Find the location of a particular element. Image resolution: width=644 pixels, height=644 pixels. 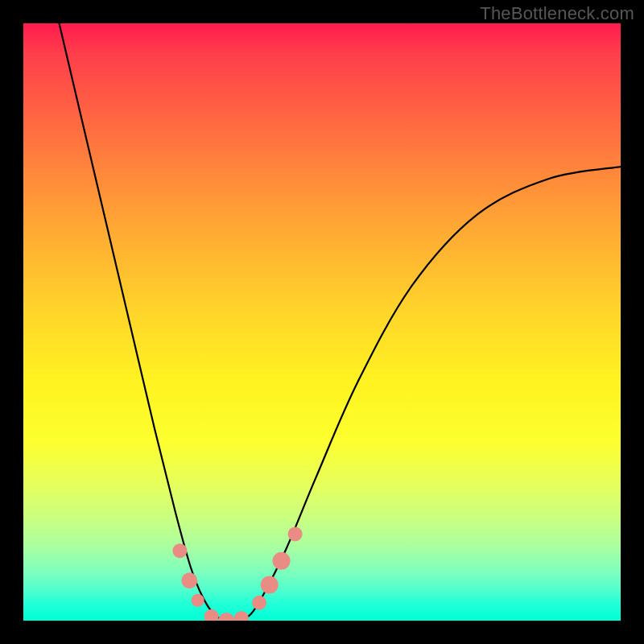

watermark-text: TheBottleneck.com is located at coordinates (557, 14).